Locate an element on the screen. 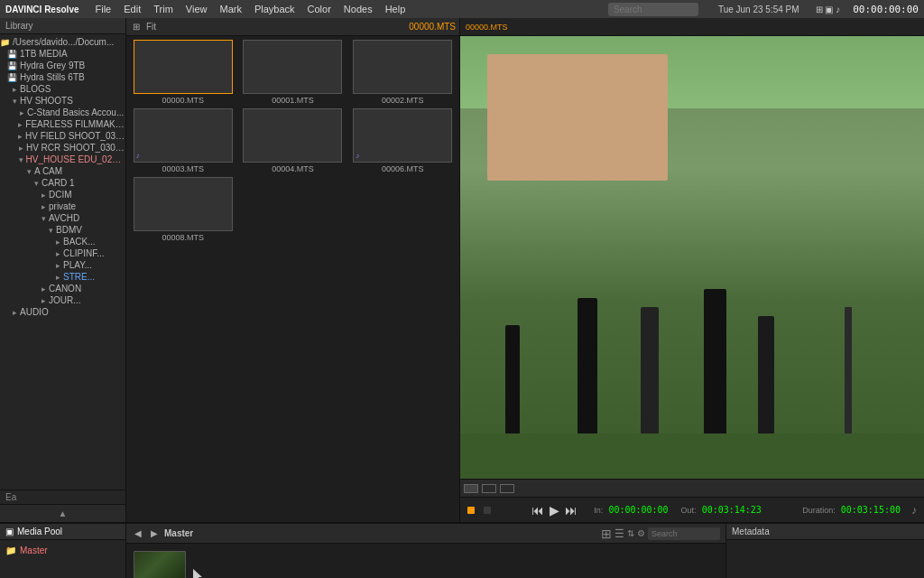 The width and height of the screenshot is (924, 578). audio-icon-5: ♪ is located at coordinates (357, 155).